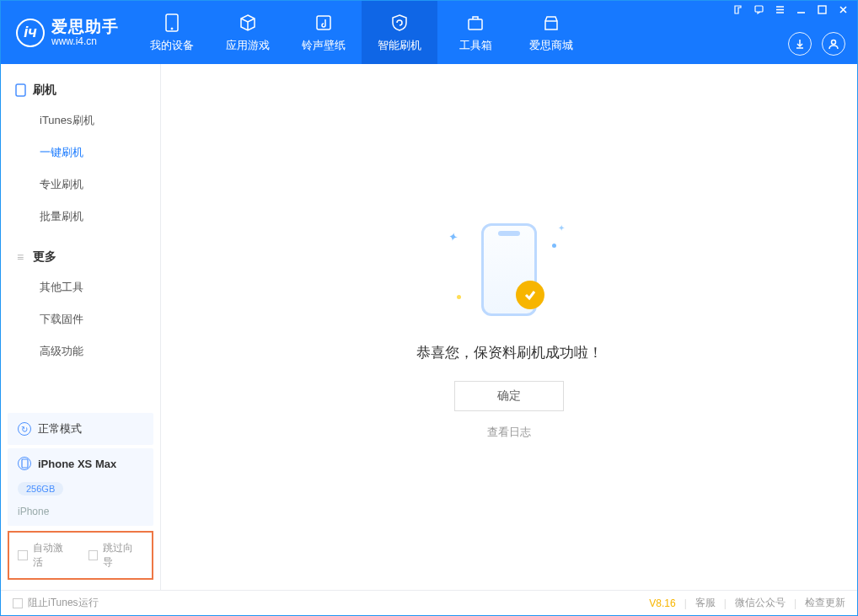 The height and width of the screenshot is (616, 858). I want to click on account-button, so click(834, 44).